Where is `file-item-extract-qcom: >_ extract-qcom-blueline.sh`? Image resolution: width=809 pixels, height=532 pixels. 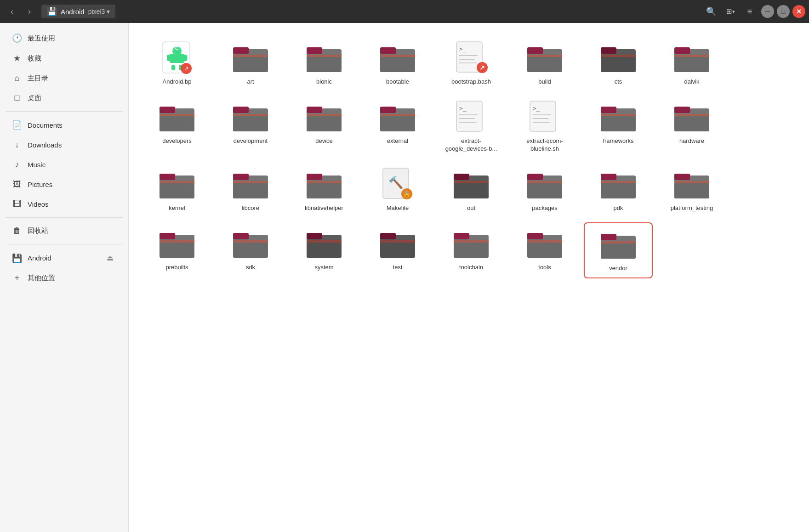 file-item-extract-qcom: >_ extract-qcom-blueline.sh is located at coordinates (545, 127).